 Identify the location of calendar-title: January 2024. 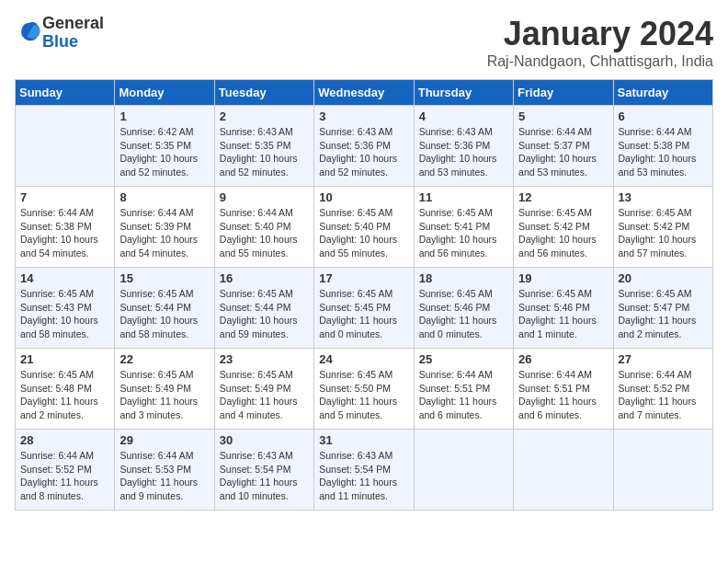
(600, 34).